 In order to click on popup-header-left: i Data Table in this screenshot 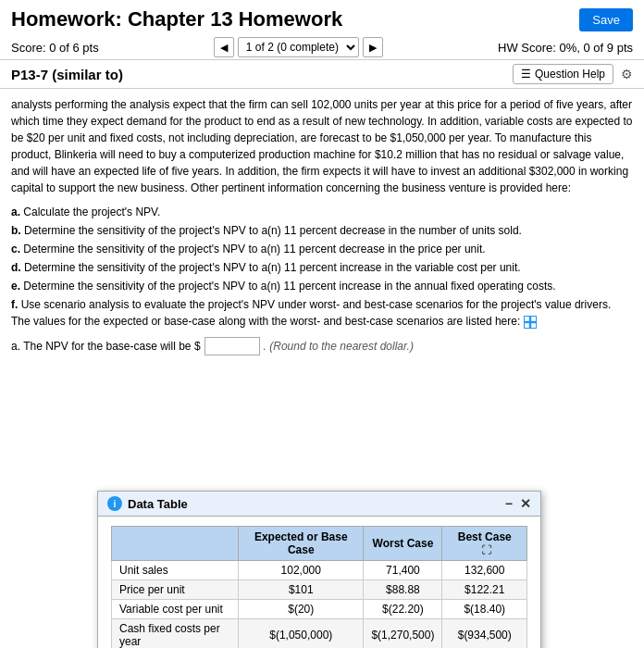, I will do `click(148, 504)`.